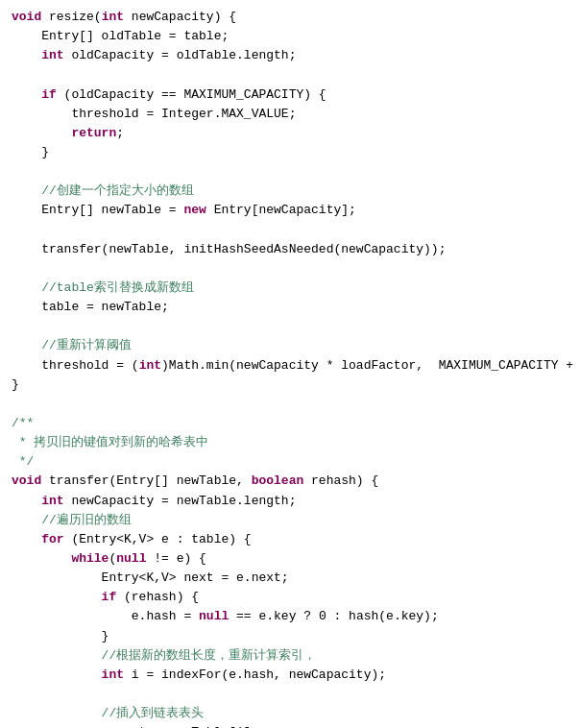 Image resolution: width=580 pixels, height=728 pixels. Describe the element at coordinates (290, 540) in the screenshot. I see `code-line: for (Entry<K,V> e : table) {` at that location.